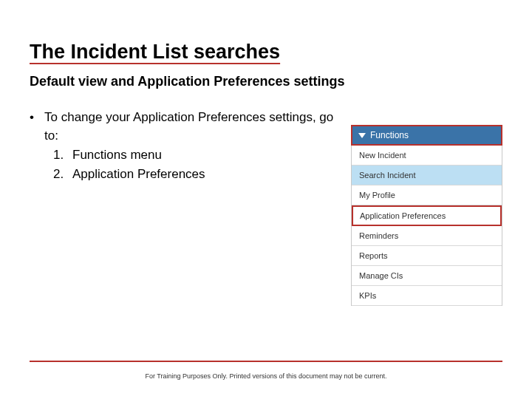  I want to click on functions-menu: Functions New IncidentSearch IncidentMy …, so click(427, 216).